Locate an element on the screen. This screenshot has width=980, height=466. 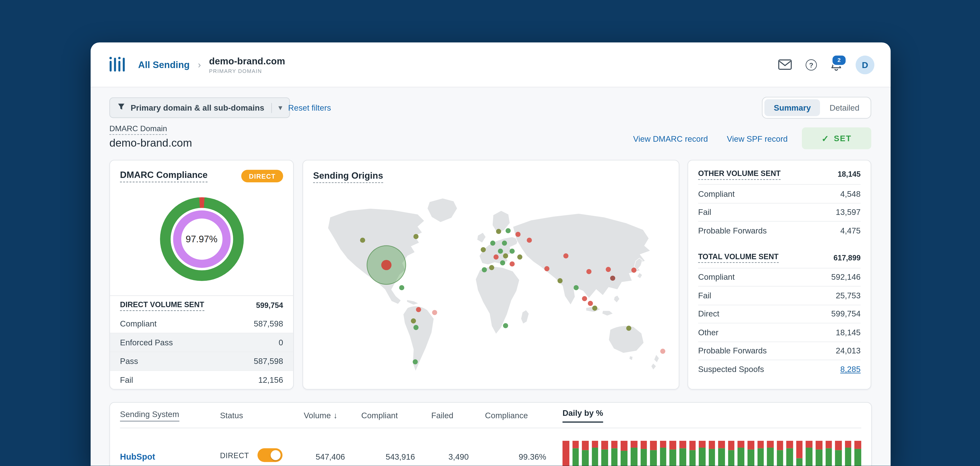
row-value: 12,156 is located at coordinates (271, 380).